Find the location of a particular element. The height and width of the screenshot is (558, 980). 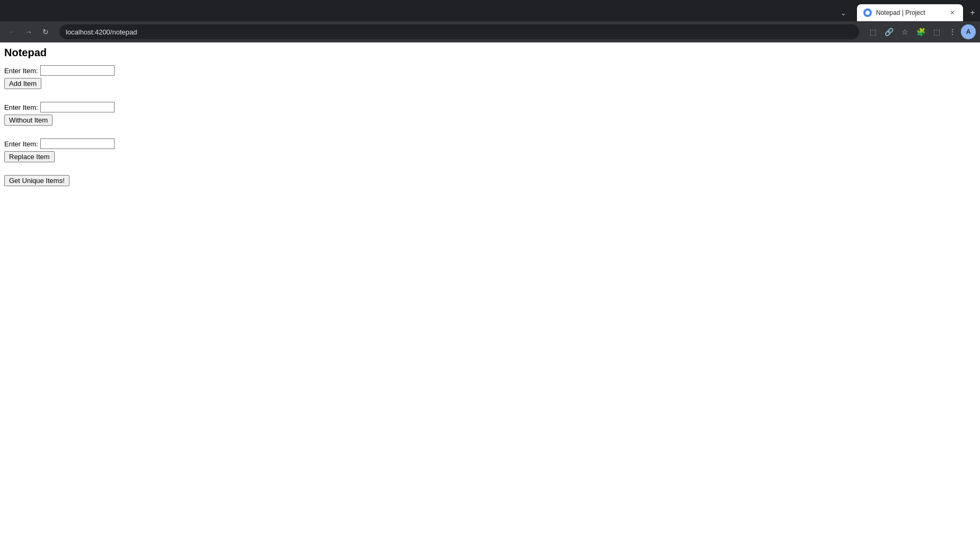

without-item-label: Enter Item: is located at coordinates (21, 107).